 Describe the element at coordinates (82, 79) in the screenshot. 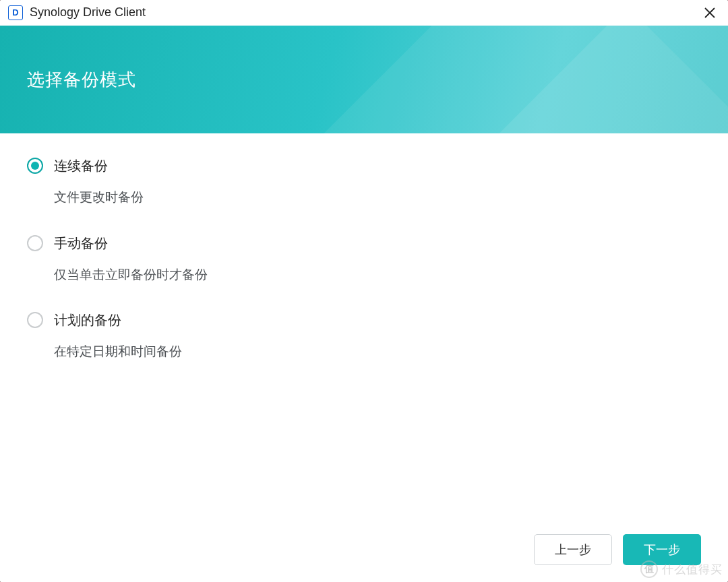

I see `page-heading: 选择备份模式` at that location.